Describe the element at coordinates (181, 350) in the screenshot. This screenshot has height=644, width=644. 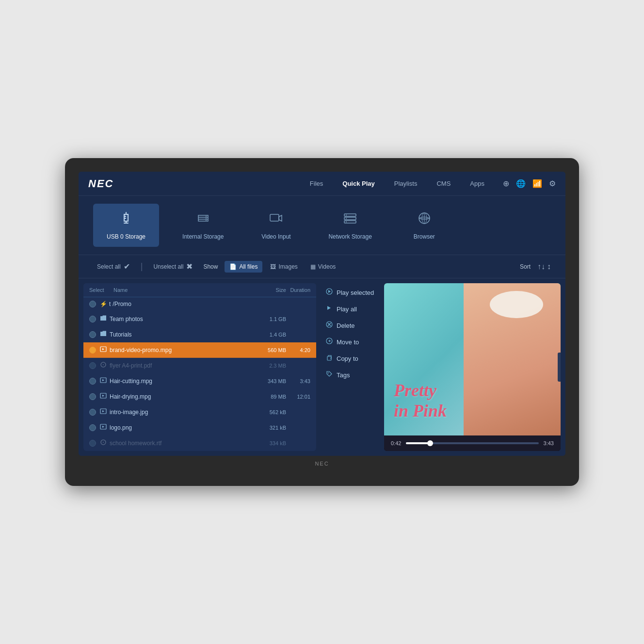
I see `file-name-2: brand-video-promo.mpg` at that location.